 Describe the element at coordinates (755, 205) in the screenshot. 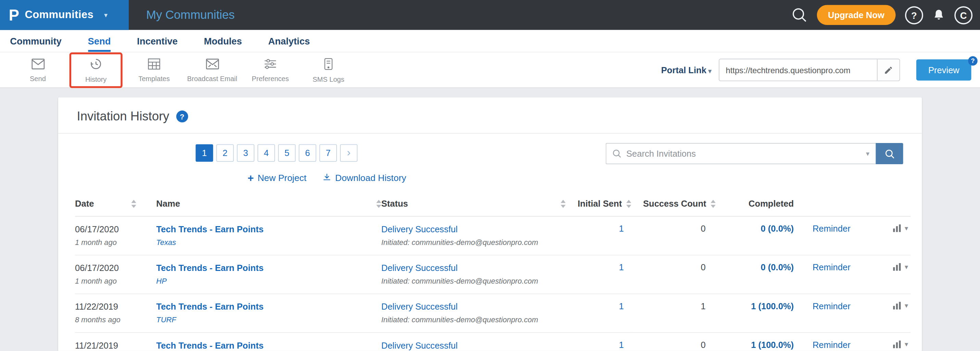

I see `column-completed: Completed` at that location.